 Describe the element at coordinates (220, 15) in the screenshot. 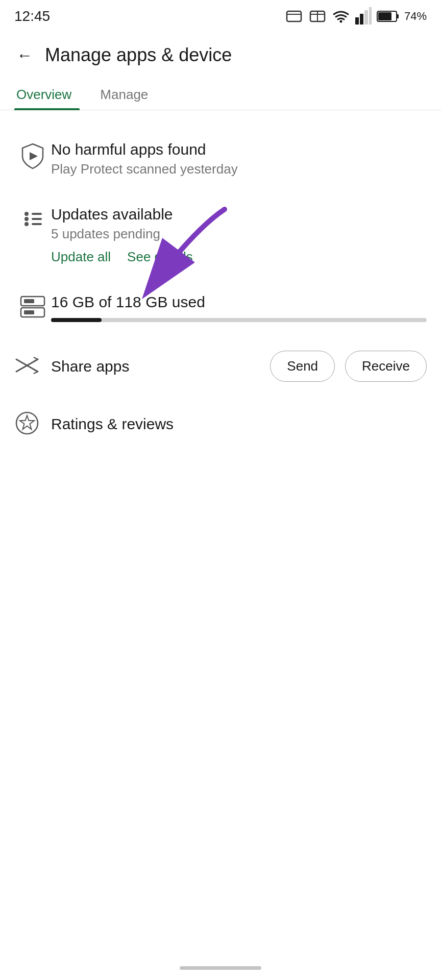

I see `status-bar: 12:45 74%` at that location.